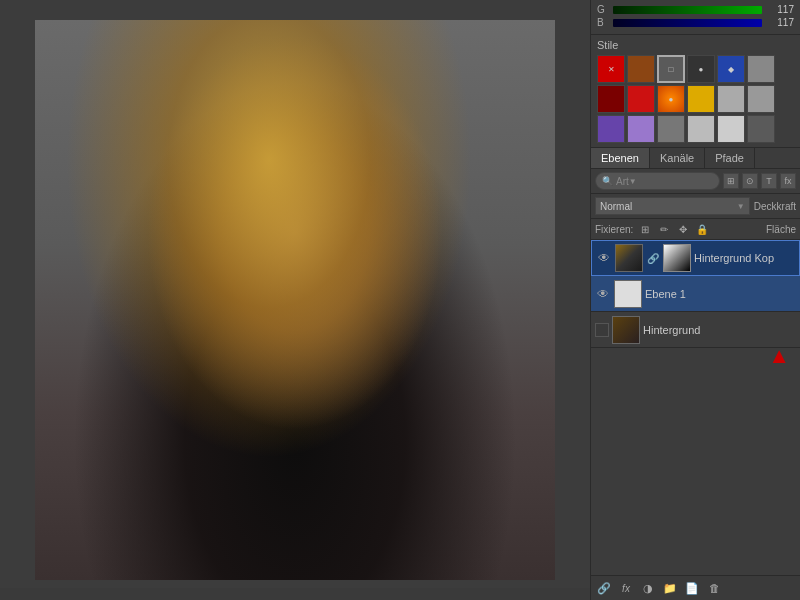 This screenshot has width=800, height=600. Describe the element at coordinates (611, 69) in the screenshot. I see `stile-item-1: ✕` at that location.